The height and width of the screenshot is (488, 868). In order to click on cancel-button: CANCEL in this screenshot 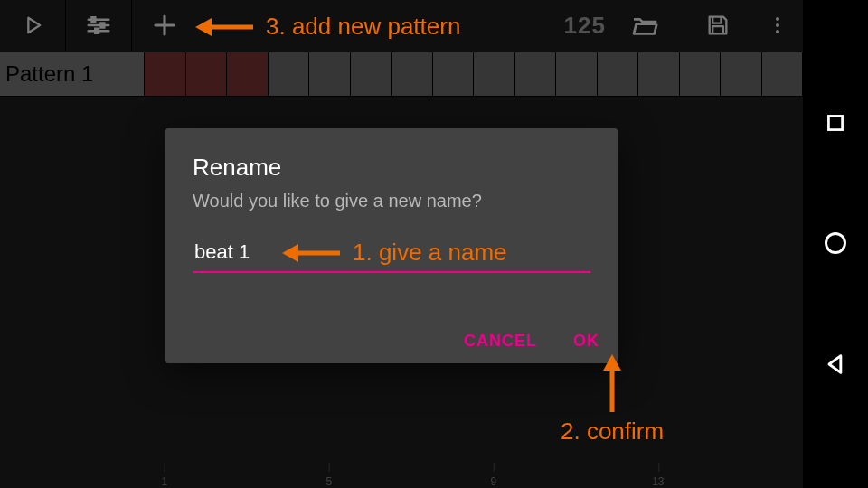, I will do `click(501, 342)`.